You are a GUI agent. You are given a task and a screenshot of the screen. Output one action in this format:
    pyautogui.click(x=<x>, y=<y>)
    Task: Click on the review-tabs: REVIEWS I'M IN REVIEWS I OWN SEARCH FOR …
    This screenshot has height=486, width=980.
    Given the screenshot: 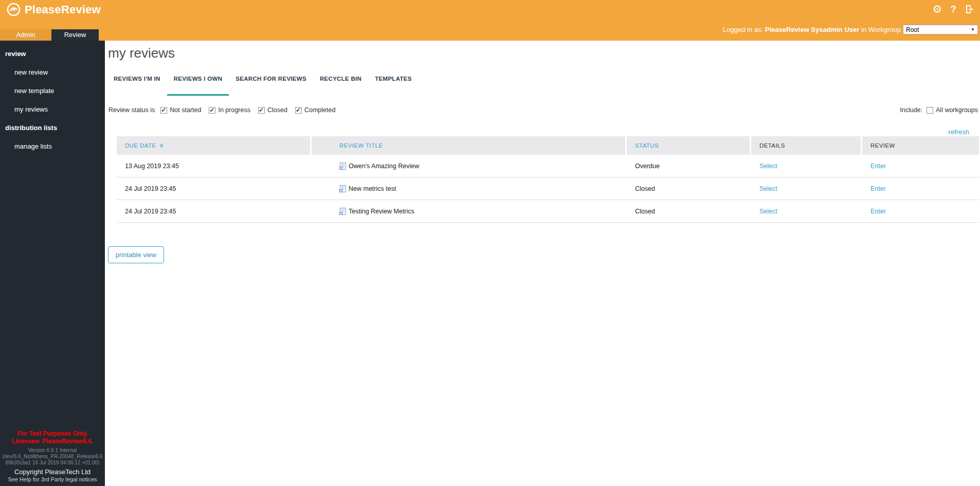 What is the action you would take?
    pyautogui.click(x=263, y=84)
    